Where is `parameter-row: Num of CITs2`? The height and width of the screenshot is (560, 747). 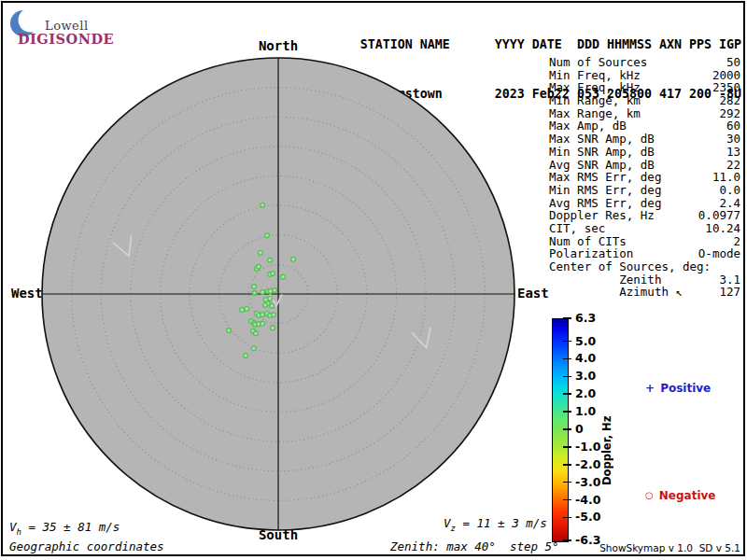 parameter-row: Num of CITs2 is located at coordinates (644, 242).